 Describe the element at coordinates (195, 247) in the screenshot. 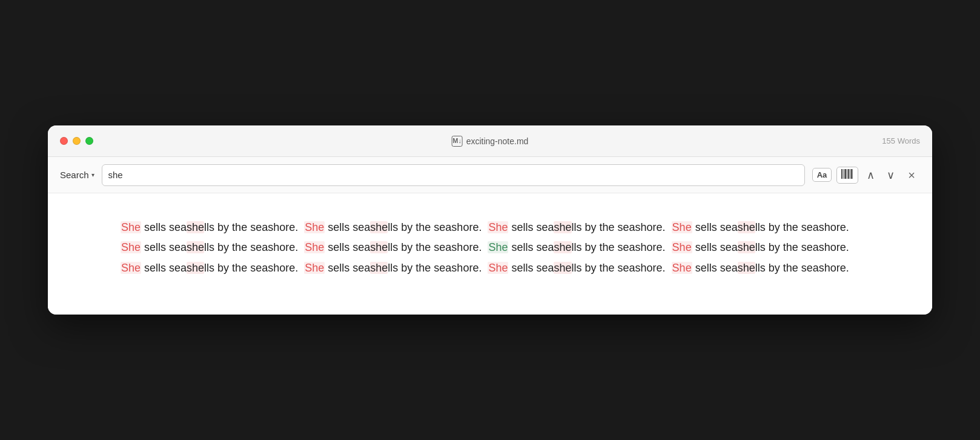

I see `she-inline-5: she` at that location.